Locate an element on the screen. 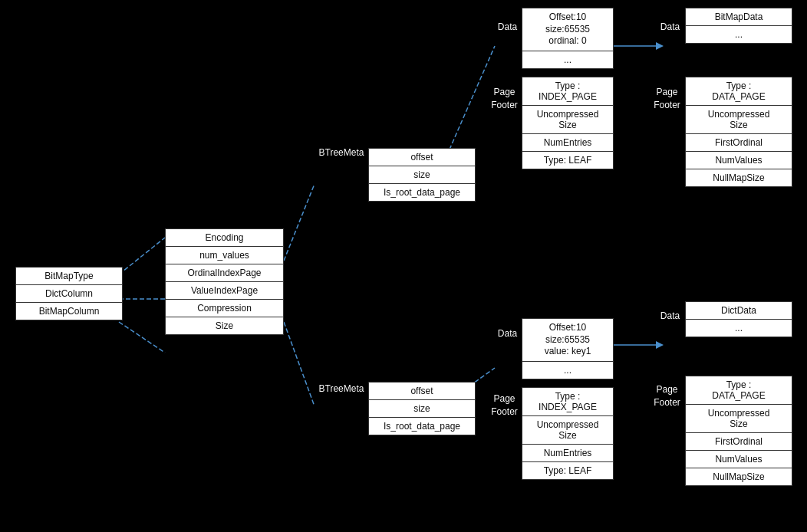 The height and width of the screenshot is (532, 807). ptr-footer-4: NullMapSize is located at coordinates (739, 178).